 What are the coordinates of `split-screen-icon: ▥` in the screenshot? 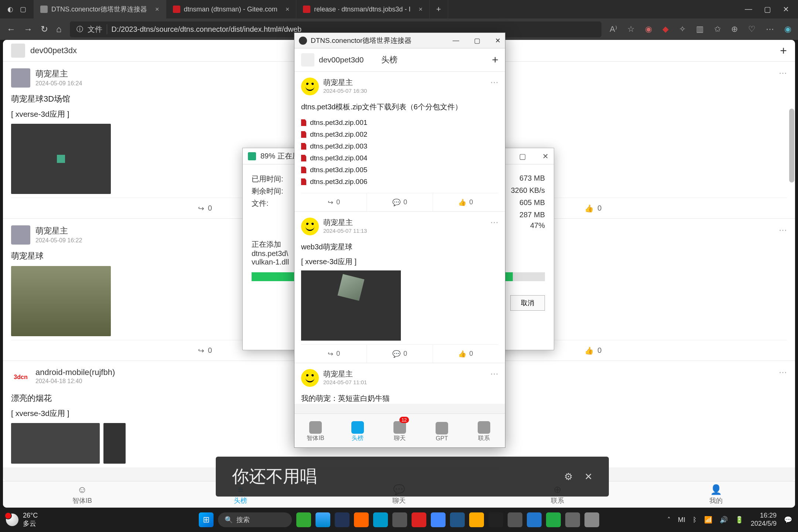 It's located at (700, 29).